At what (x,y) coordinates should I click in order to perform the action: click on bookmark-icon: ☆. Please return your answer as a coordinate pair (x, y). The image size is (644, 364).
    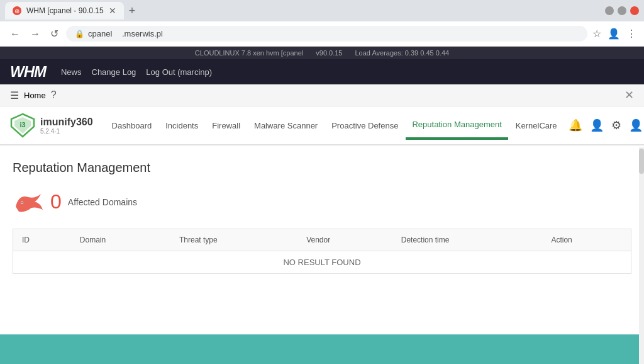
    Looking at the image, I should click on (597, 34).